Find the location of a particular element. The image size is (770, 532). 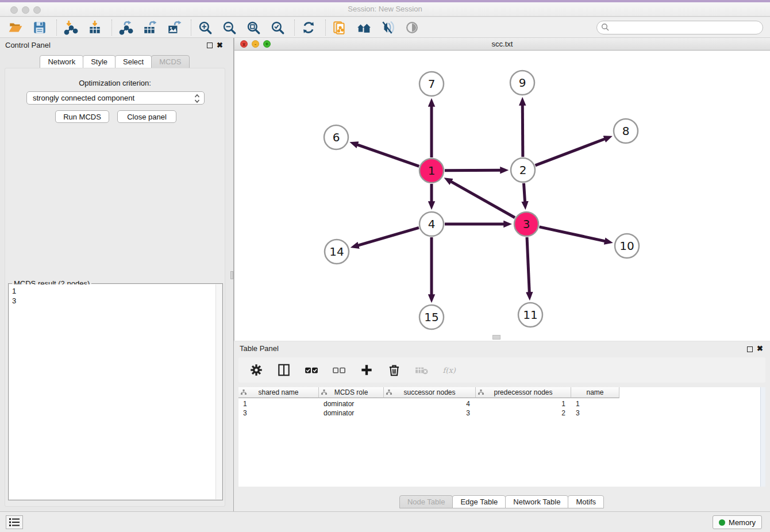

column-header-predecessor-nodes: predecessor nodes is located at coordinates (523, 393).